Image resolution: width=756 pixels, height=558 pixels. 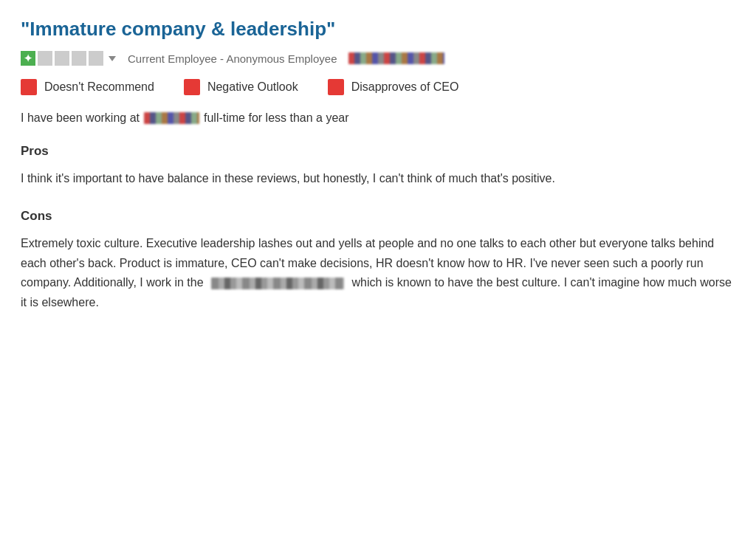 What do you see at coordinates (99, 87) in the screenshot?
I see `doesnt-recommend-label: Doesn't Recommend` at bounding box center [99, 87].